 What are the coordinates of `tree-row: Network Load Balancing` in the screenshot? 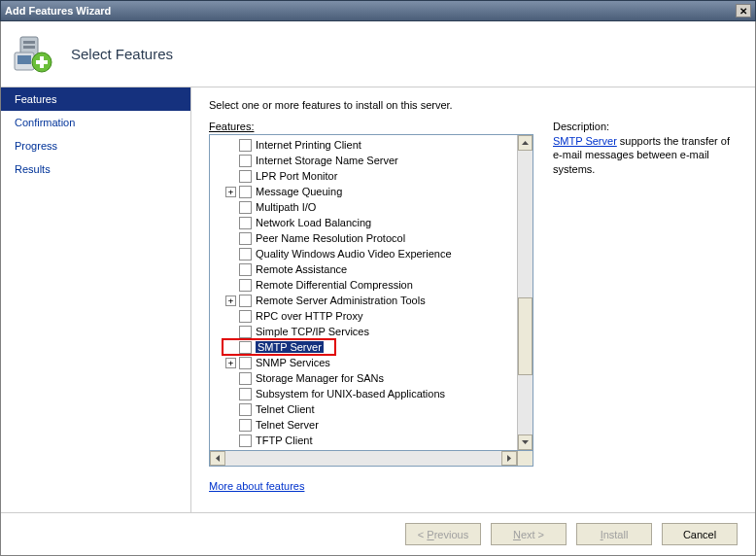 It's located at (363, 223).